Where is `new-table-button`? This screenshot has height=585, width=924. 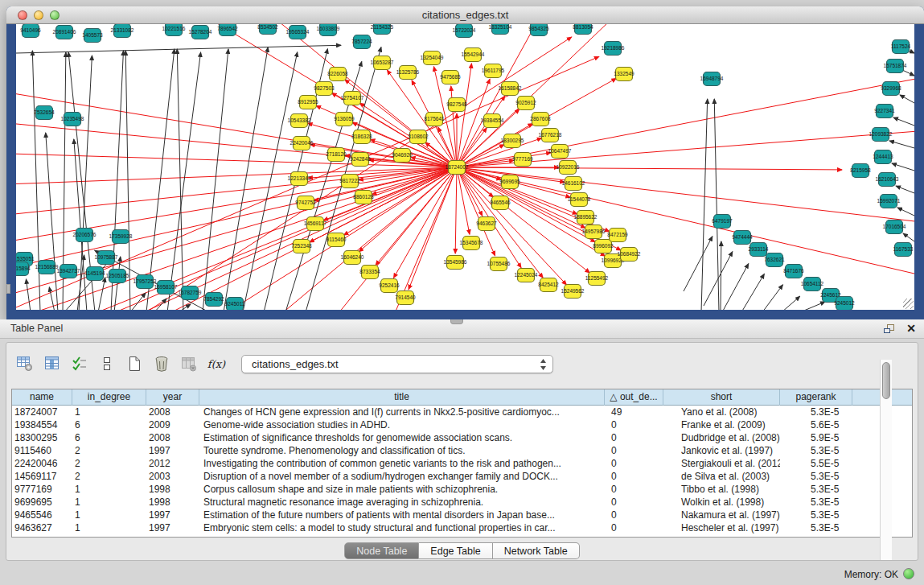
new-table-button is located at coordinates (134, 364).